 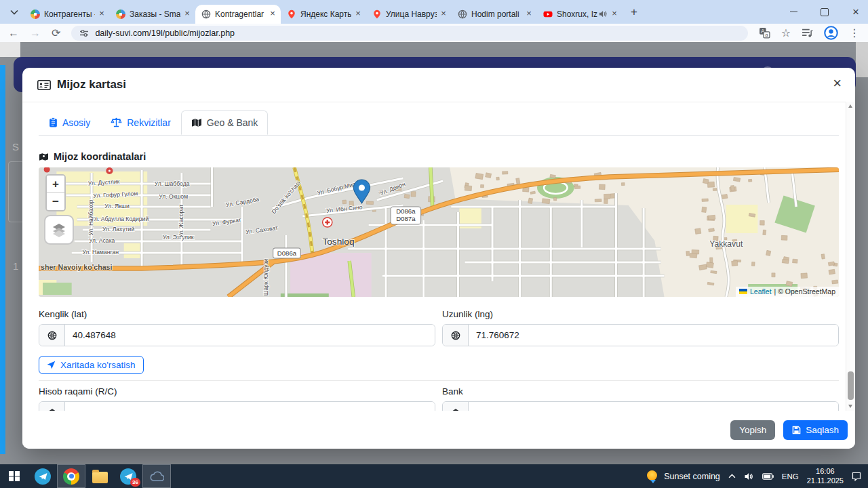 What do you see at coordinates (850, 256) in the screenshot?
I see `modal-scrollbar` at bounding box center [850, 256].